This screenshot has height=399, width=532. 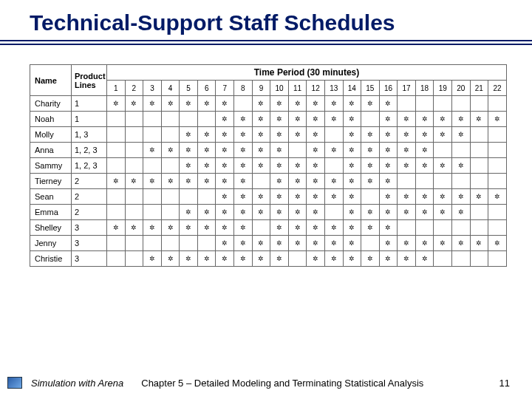 I want to click on header-period-21: 21, so click(x=479, y=89).